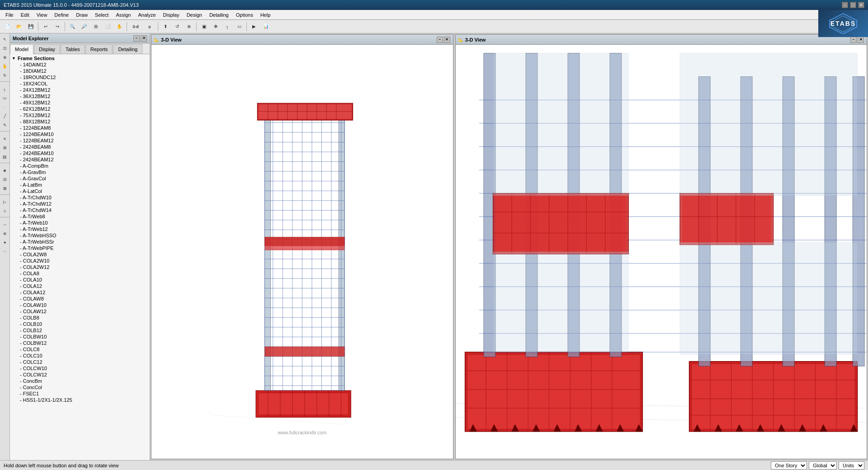  Describe the element at coordinates (845, 5) in the screenshot. I see `minimize-button: −` at that location.